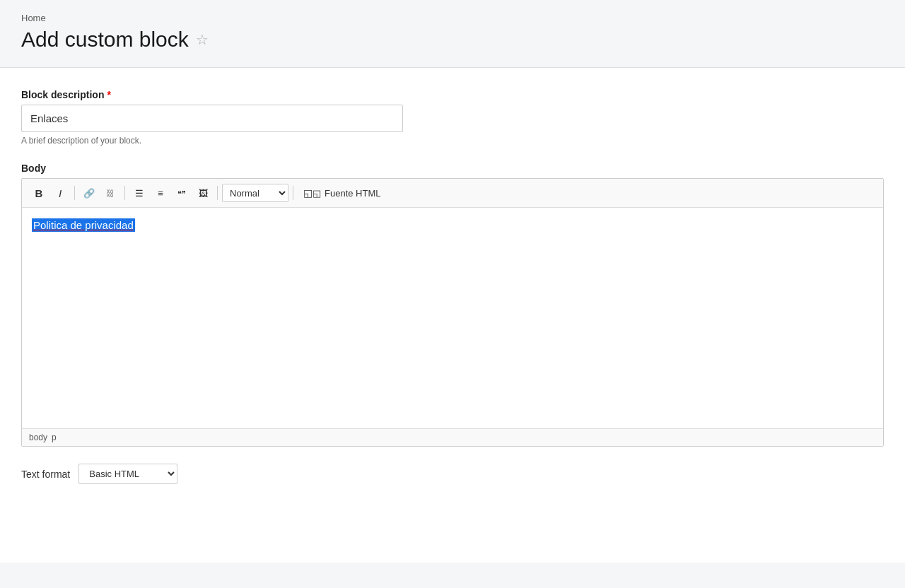  Describe the element at coordinates (182, 193) in the screenshot. I see `blockquote-icon` at that location.